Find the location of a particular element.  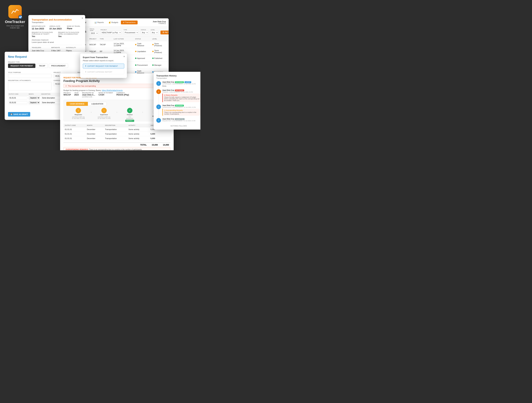

new-request-title: New Request is located at coordinates (48, 57).